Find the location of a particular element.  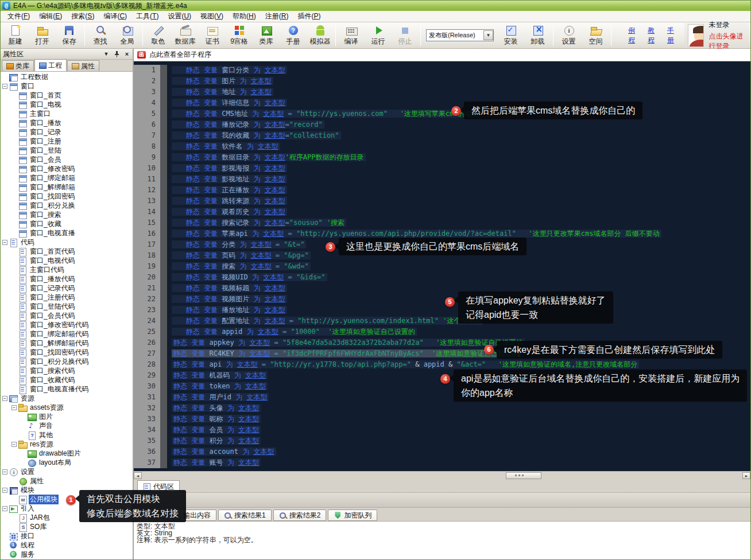

toolbar-button-db: 数据库 is located at coordinates (185, 36).